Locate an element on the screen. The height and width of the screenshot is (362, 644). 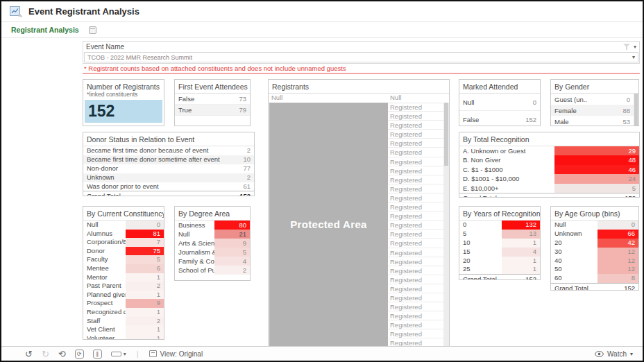
view-original-button: View: Original is located at coordinates (176, 354).